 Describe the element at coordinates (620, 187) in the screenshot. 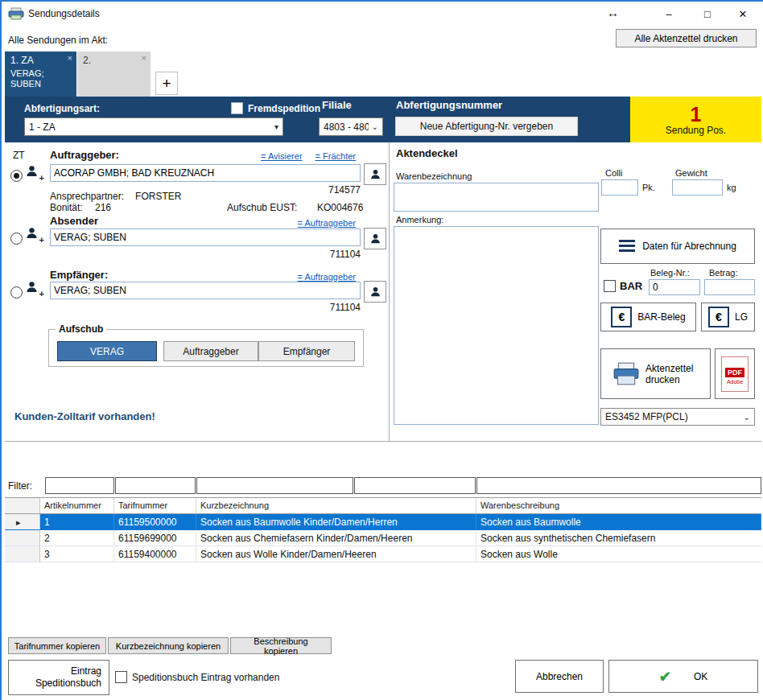

I see `colli-input` at that location.